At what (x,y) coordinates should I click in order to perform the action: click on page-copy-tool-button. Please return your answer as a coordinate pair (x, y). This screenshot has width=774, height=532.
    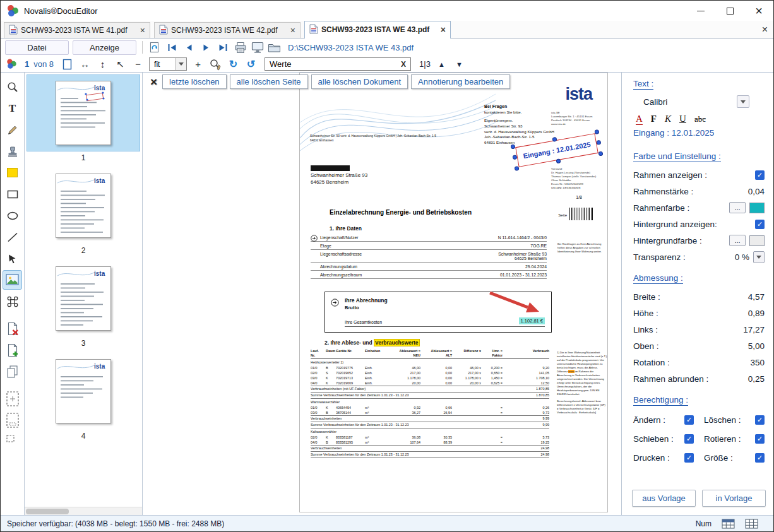
    Looking at the image, I should click on (13, 371).